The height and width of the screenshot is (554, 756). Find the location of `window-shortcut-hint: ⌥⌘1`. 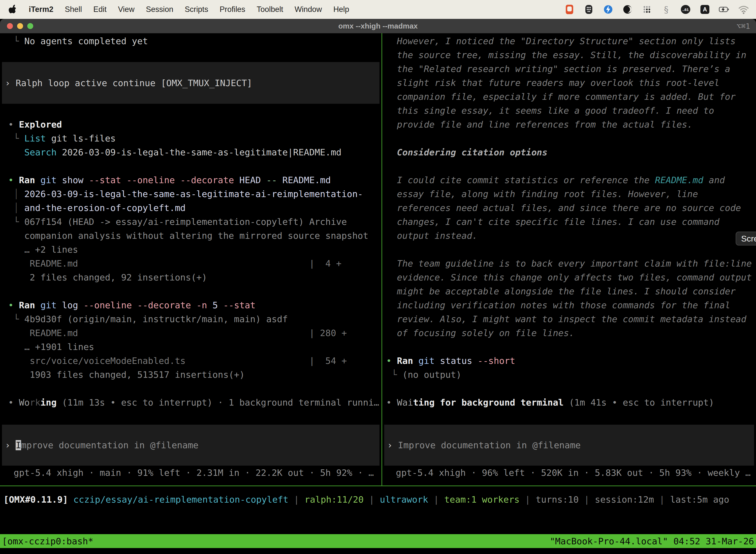

window-shortcut-hint: ⌥⌘1 is located at coordinates (743, 26).